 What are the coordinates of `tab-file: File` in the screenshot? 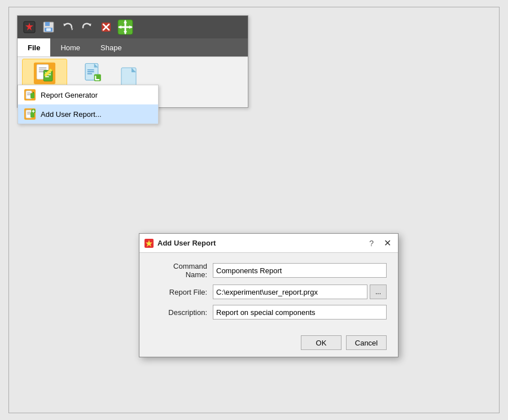 It's located at (34, 47).